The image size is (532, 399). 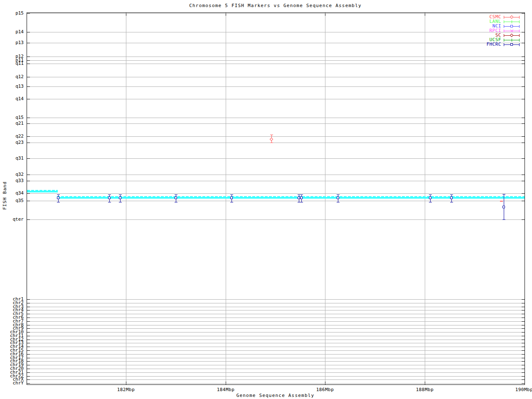 I want to click on marker-diamond, so click(x=512, y=35).